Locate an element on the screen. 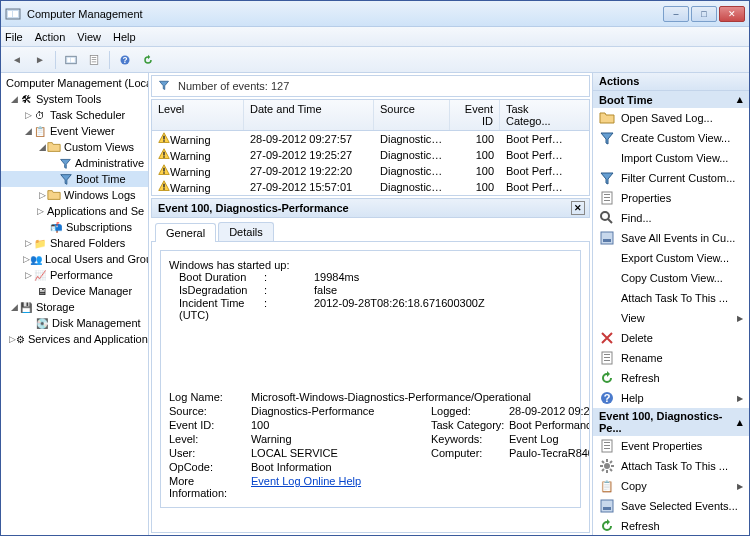  action-view: View▶ is located at coordinates (671, 318).